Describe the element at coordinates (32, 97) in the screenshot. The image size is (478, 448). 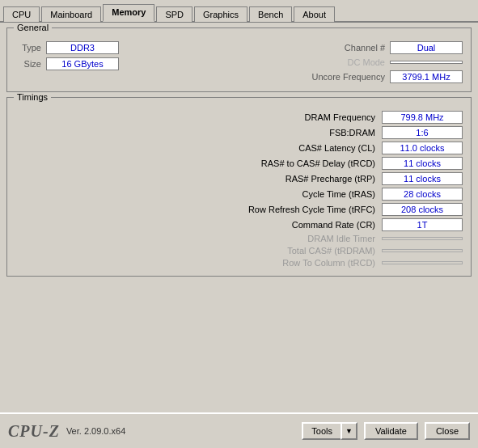
I see `timings-title: Timings` at that location.